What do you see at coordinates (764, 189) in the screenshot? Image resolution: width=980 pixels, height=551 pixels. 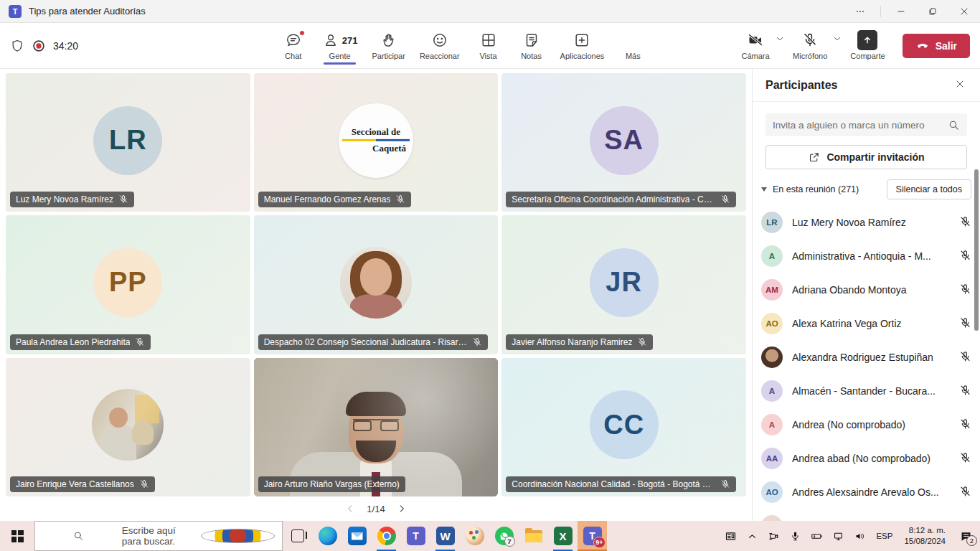 I see `section-collapse-icon` at bounding box center [764, 189].